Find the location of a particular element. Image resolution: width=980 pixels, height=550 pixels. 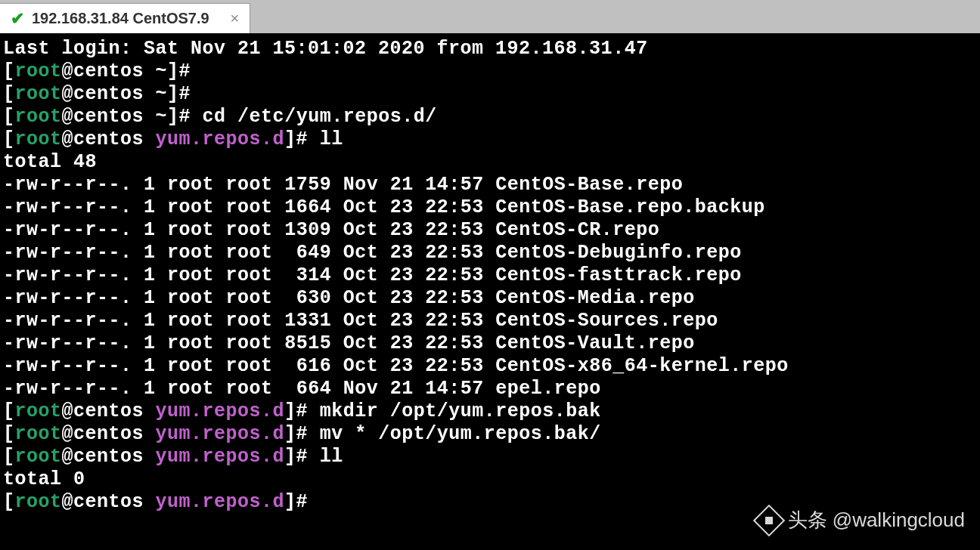

file-row: -rw-r--r--. 1 root root 649 Oct 23 22:53… is located at coordinates (372, 252).